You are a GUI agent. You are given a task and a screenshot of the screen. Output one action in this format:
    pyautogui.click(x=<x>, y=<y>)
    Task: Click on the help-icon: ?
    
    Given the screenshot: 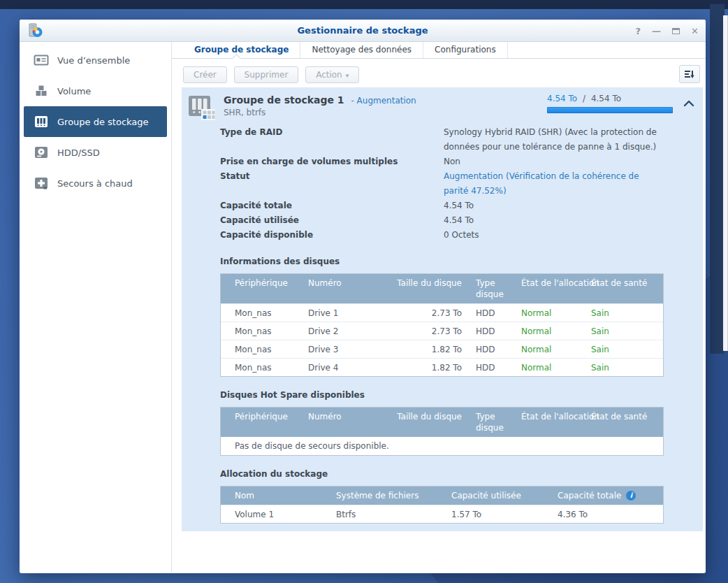 What is the action you would take?
    pyautogui.click(x=639, y=31)
    